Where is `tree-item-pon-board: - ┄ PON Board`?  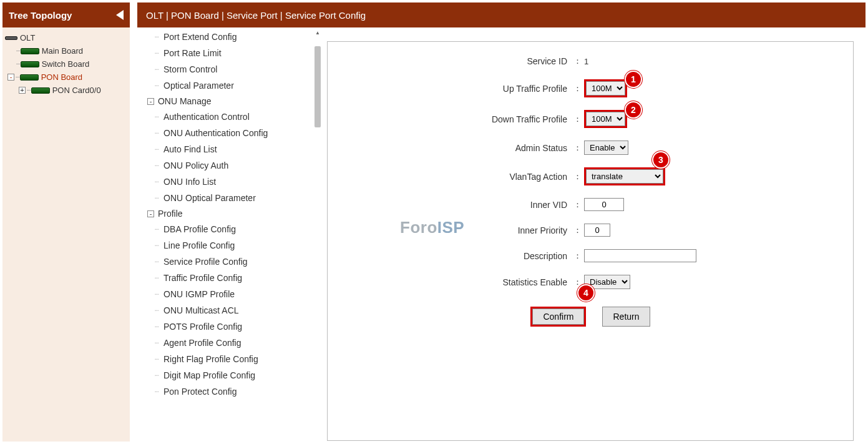
tree-item-pon-board: - ┄ PON Board is located at coordinates (66, 77).